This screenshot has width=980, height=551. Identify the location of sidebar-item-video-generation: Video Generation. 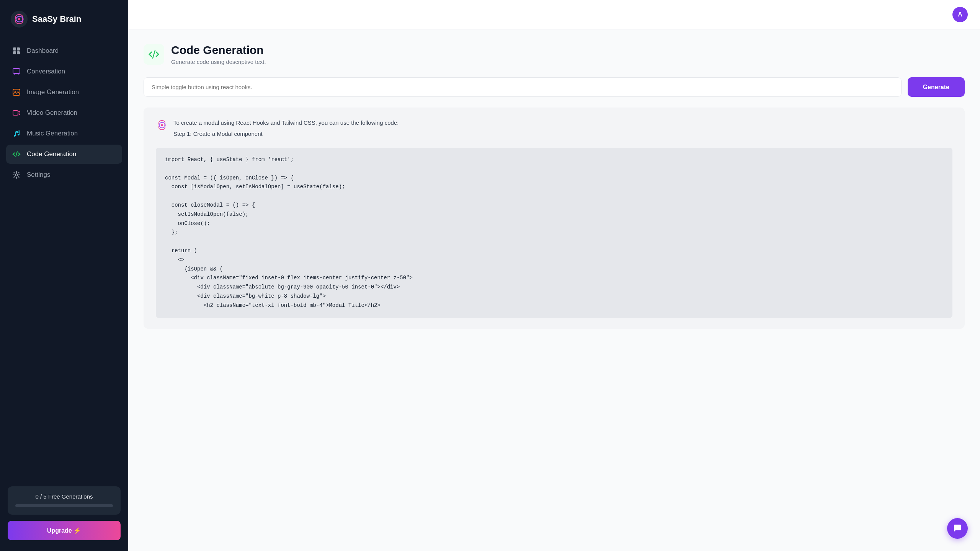
(64, 113).